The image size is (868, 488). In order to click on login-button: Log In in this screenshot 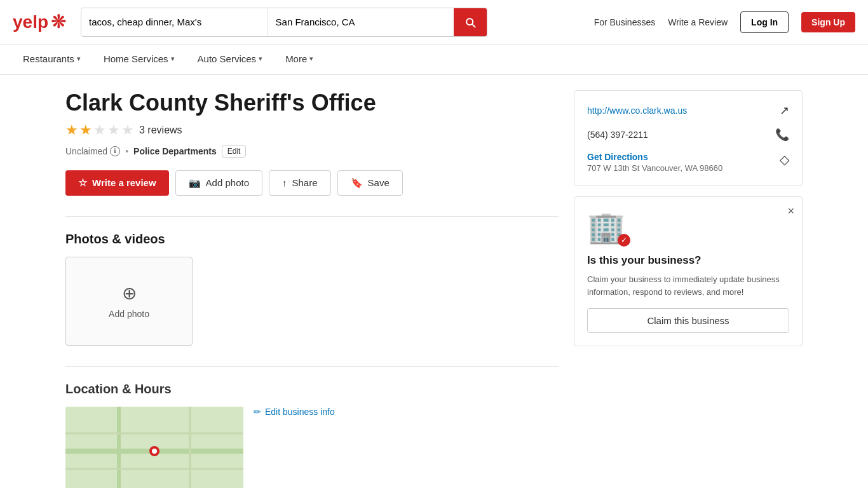, I will do `click(764, 22)`.